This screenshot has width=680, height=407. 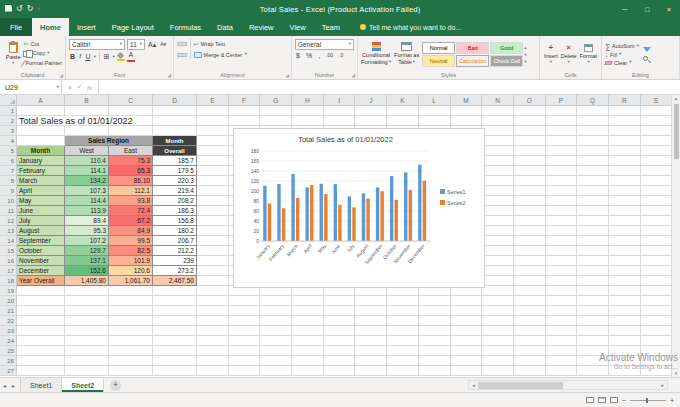 What do you see at coordinates (41, 111) in the screenshot?
I see `cell-a1` at bounding box center [41, 111].